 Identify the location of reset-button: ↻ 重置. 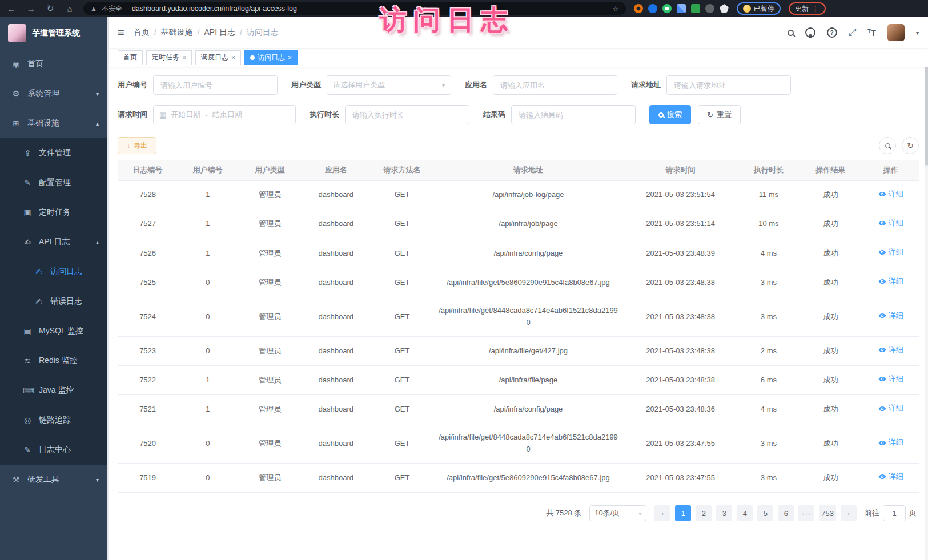
(720, 115).